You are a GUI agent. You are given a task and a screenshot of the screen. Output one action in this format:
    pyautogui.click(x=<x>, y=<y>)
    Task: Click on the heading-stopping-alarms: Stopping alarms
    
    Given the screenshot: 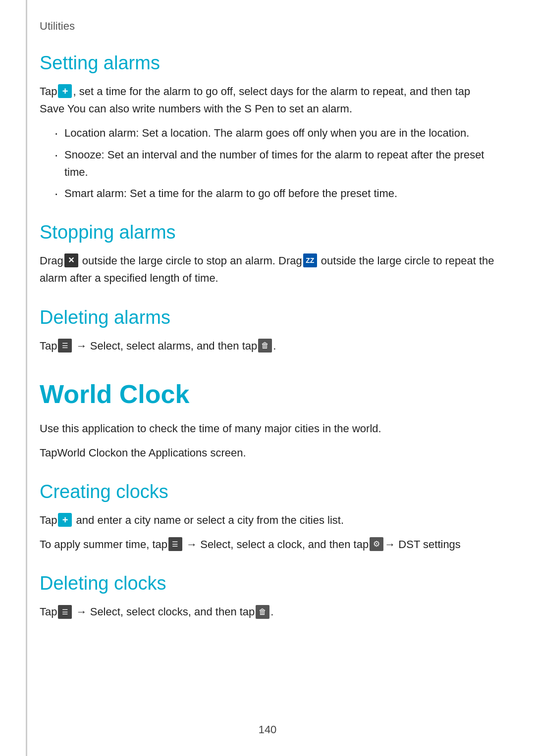 What is the action you would take?
    pyautogui.click(x=268, y=233)
    